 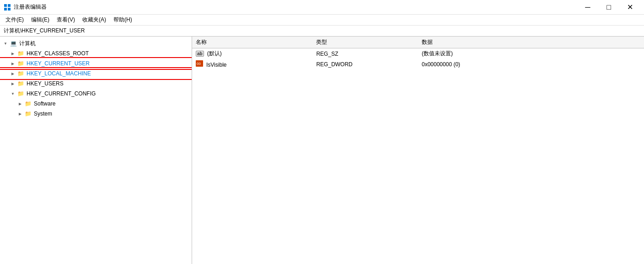 What do you see at coordinates (13, 74) in the screenshot?
I see `expand-local-machine-icon` at bounding box center [13, 74].